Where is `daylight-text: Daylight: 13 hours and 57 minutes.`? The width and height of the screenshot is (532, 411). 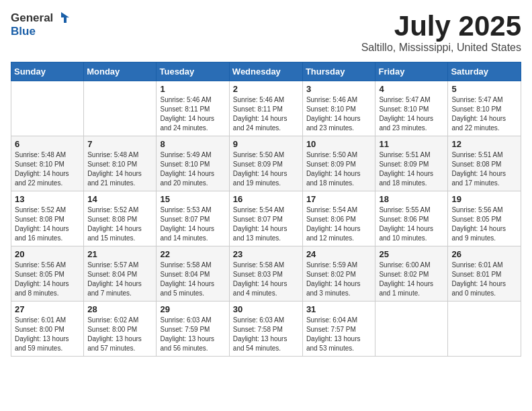 daylight-text: Daylight: 13 hours and 57 minutes. is located at coordinates (114, 344).